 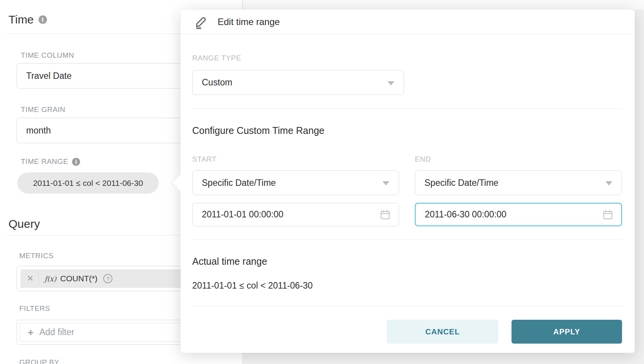 I want to click on time-section-title: Time, so click(x=21, y=19).